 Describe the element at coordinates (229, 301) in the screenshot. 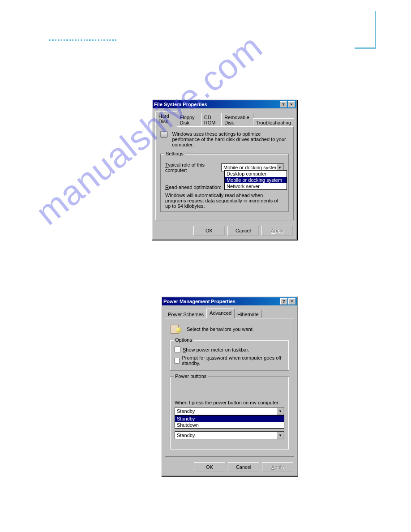

I see `titlebar: Power Management Properties ? ×` at that location.